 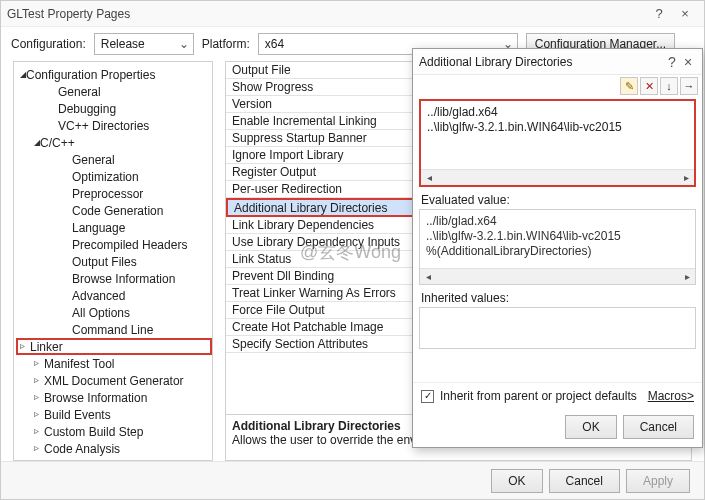 What do you see at coordinates (114, 262) in the screenshot?
I see `tree-item: Output Files` at bounding box center [114, 262].